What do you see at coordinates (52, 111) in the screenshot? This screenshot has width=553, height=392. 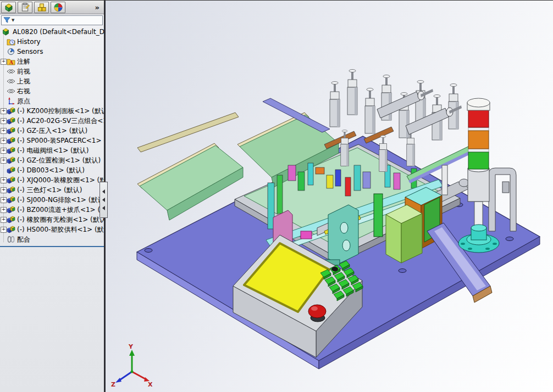 I see `tree-item: +(-) KZ000控制面板<1> (默认` at bounding box center [52, 111].